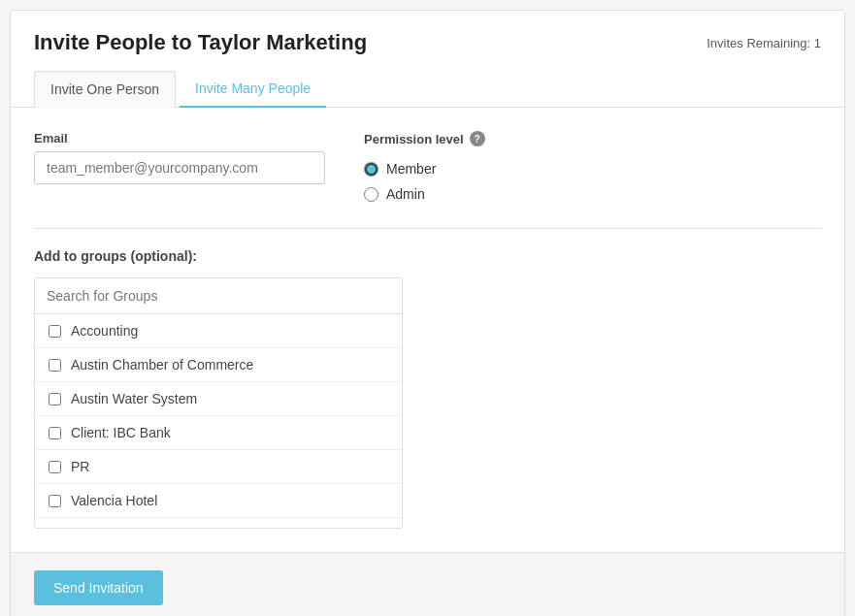 This screenshot has height=616, width=855. I want to click on group-label-valencia: Valencia Hotel, so click(115, 501).